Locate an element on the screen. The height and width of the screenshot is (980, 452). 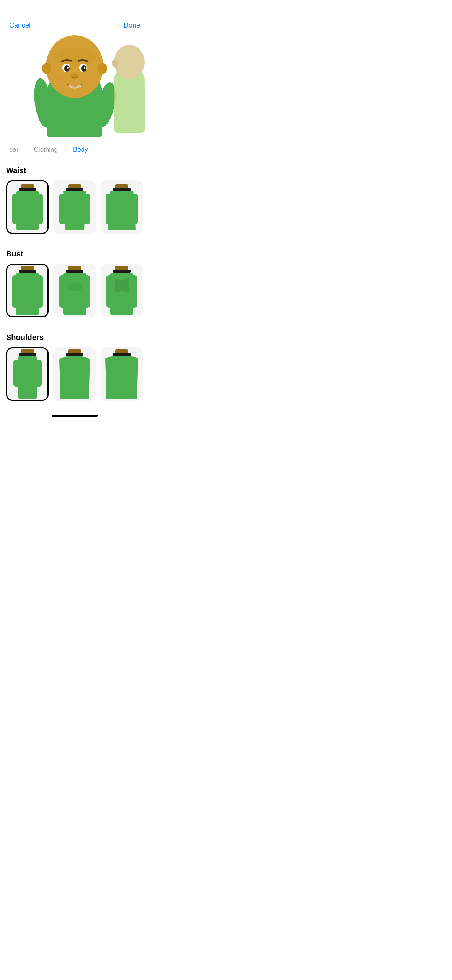
shoulders-options is located at coordinates (75, 375).